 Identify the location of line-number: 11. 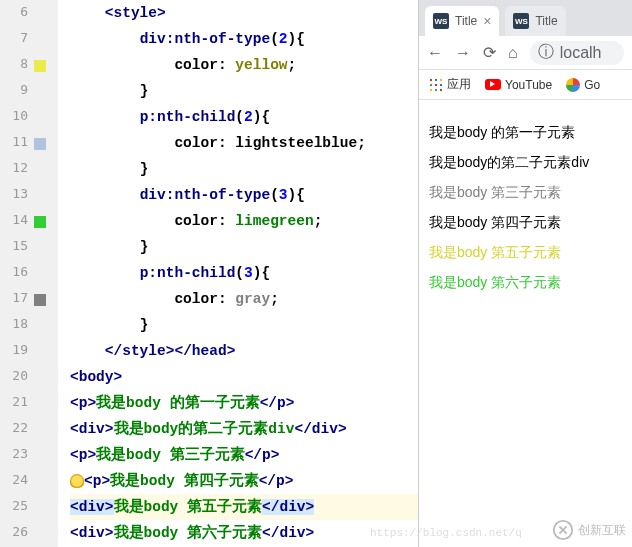
(14, 142).